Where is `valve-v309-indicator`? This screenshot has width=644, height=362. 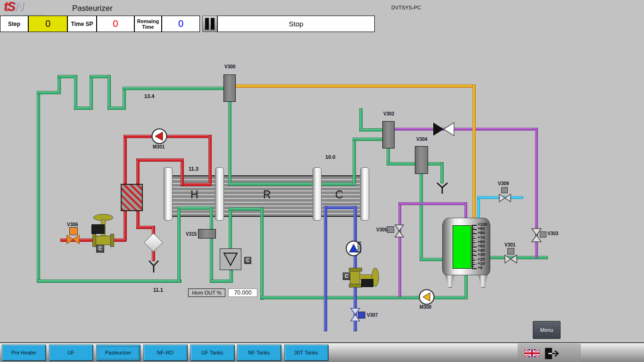
valve-v309-indicator is located at coordinates (504, 190).